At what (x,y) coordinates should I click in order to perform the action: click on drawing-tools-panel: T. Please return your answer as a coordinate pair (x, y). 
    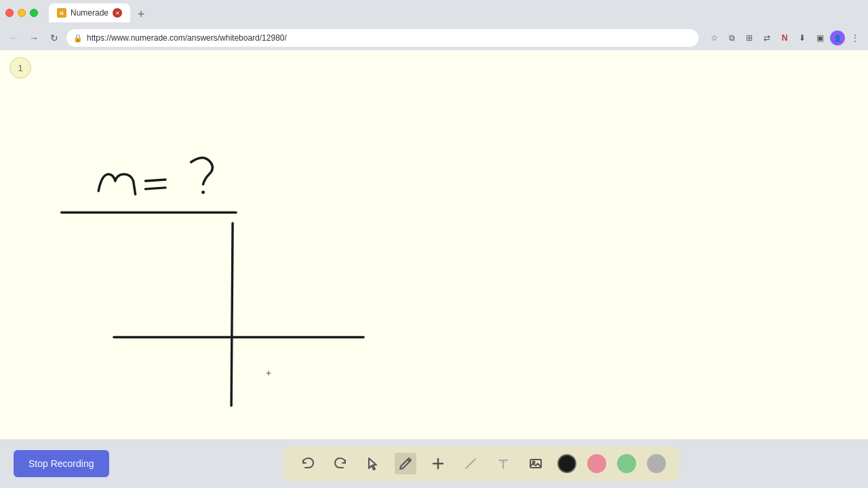
    Looking at the image, I should click on (481, 464).